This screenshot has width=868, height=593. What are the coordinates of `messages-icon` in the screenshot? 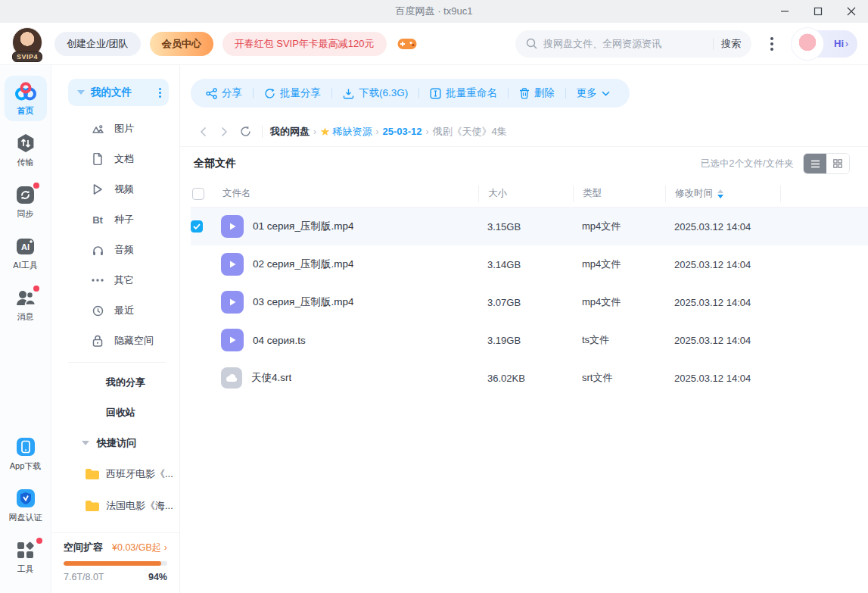 It's located at (26, 298).